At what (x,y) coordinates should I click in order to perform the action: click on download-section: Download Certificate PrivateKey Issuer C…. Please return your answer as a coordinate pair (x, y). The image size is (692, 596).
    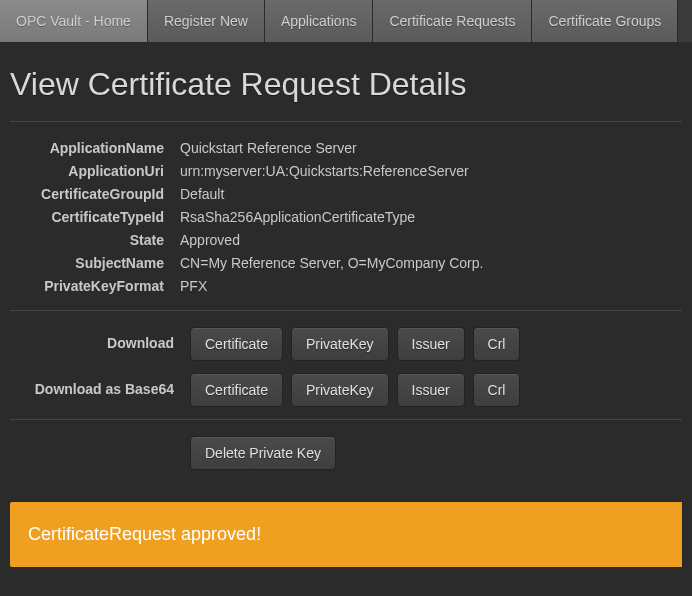
    Looking at the image, I should click on (346, 369).